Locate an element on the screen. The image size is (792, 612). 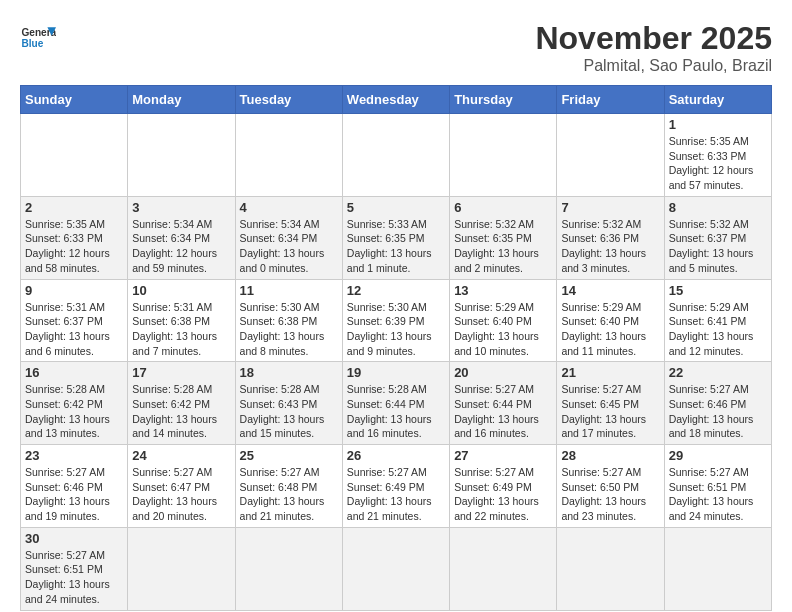
day-number: 10 is located at coordinates (181, 290).